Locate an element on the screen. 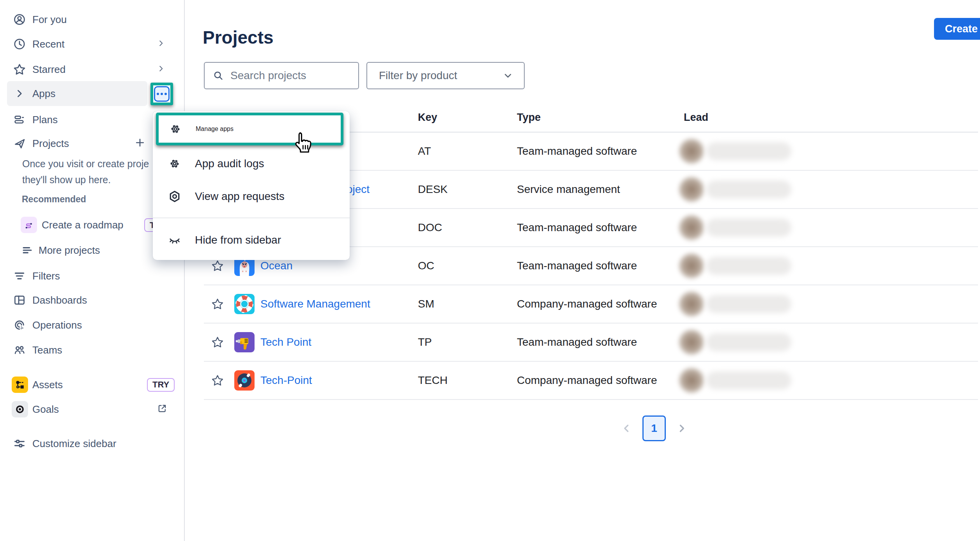 This screenshot has height=541, width=980. sidebar-item-starred: Starred is located at coordinates (92, 69).